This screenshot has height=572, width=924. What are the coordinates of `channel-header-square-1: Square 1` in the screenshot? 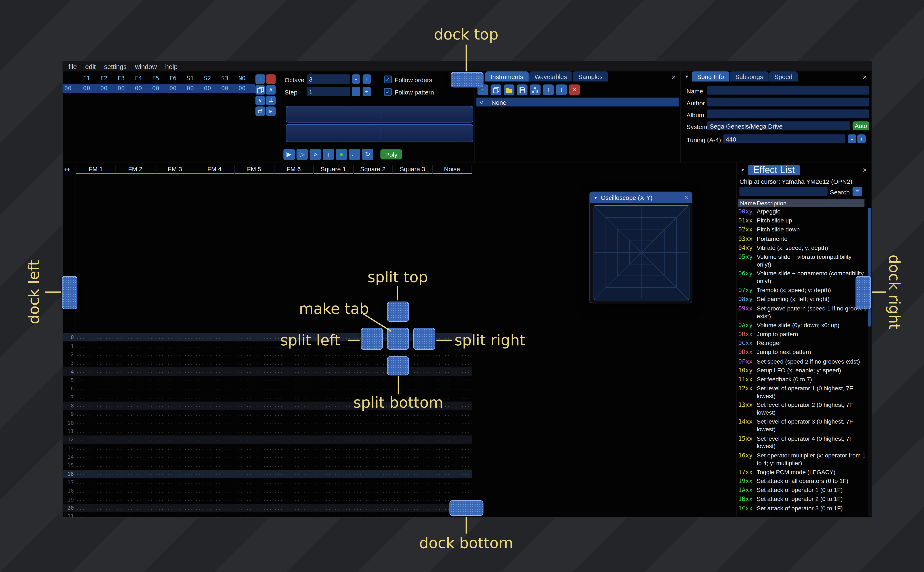 It's located at (334, 170).